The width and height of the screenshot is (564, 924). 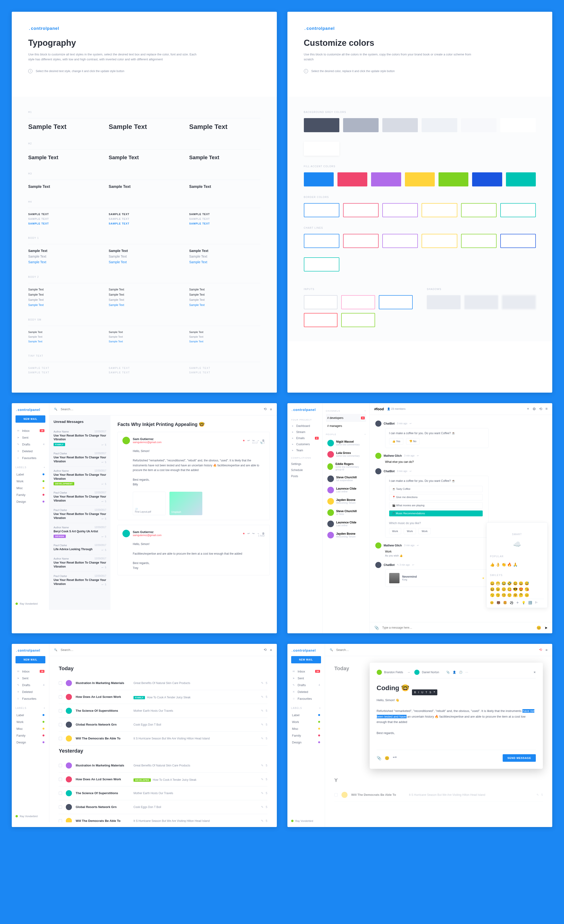 What do you see at coordinates (346, 418) in the screenshot?
I see `channel-item: # developers3` at bounding box center [346, 418].